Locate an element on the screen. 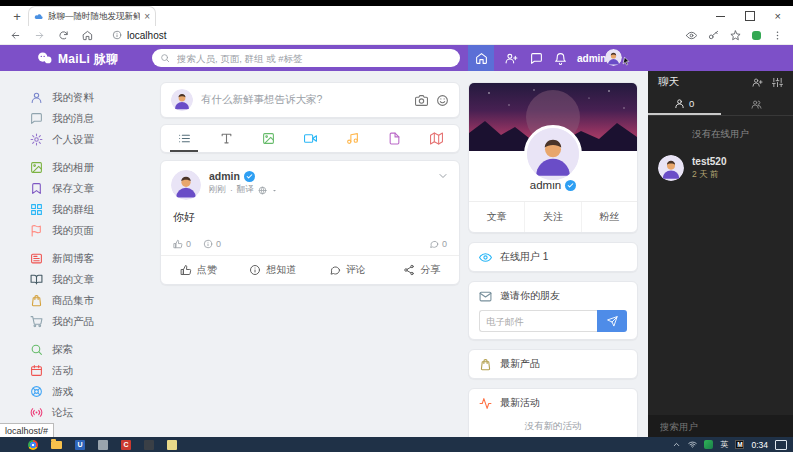 Image resolution: width=793 pixels, height=452 pixels. file-explorer-icon is located at coordinates (56, 445).